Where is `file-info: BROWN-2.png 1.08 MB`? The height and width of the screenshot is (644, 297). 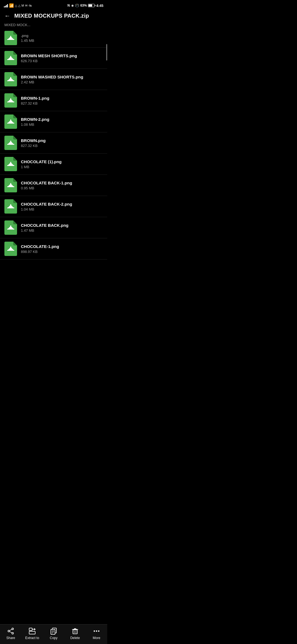 file-info: BROWN-2.png 1.08 MB is located at coordinates (62, 122).